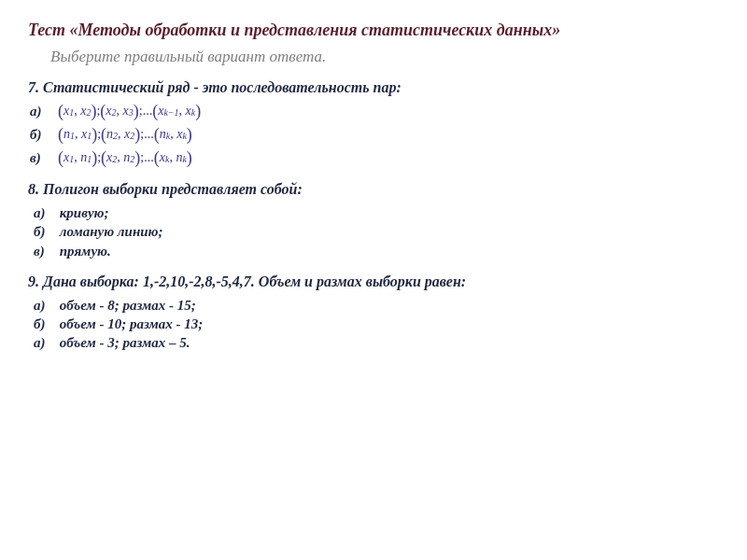 Image resolution: width=747 pixels, height=560 pixels. I want to click on q7-formula-c: (x1, n1);(x2, n2);...(xk, nk), so click(125, 159).